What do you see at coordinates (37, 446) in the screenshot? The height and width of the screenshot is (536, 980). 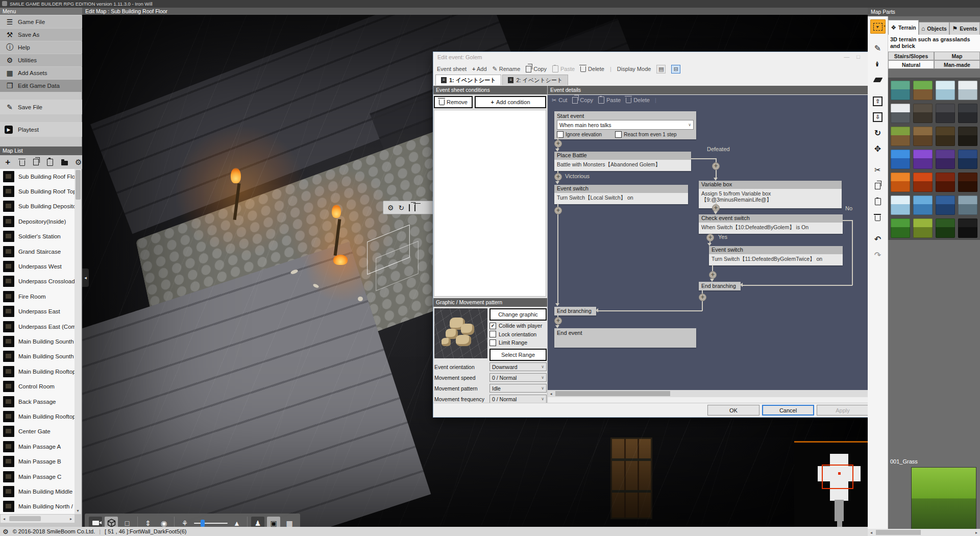 I see `map-list-item: Main Passage A` at bounding box center [37, 446].